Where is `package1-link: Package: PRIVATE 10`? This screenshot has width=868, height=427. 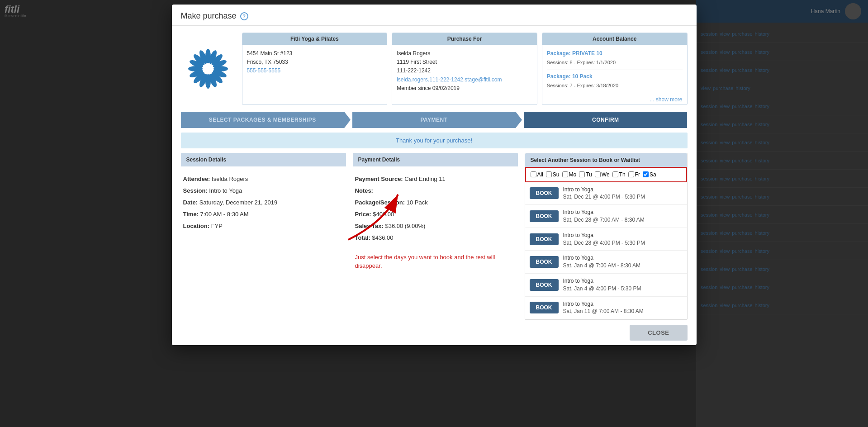 package1-link: Package: PRIVATE 10 is located at coordinates (615, 53).